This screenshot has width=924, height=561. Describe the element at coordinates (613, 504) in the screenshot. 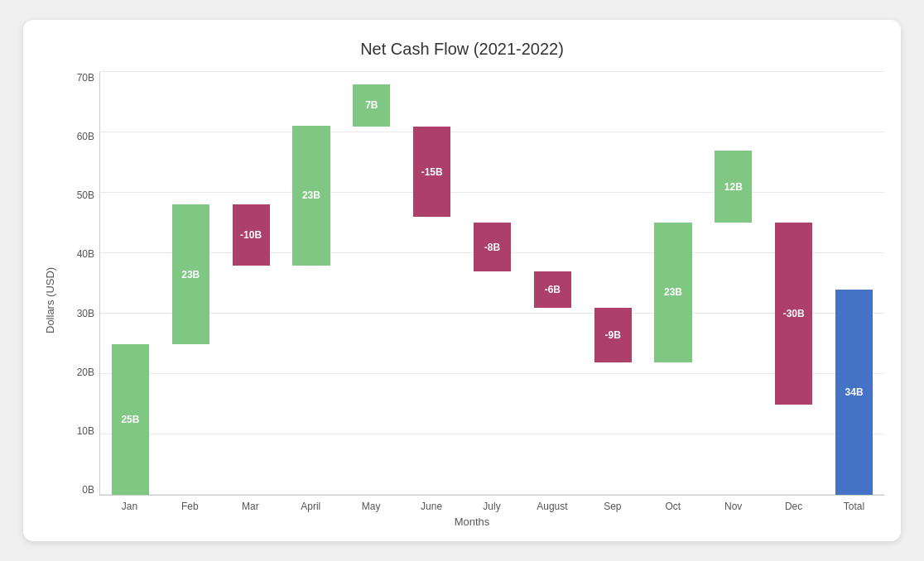

I see `x-tick: Sep` at that location.